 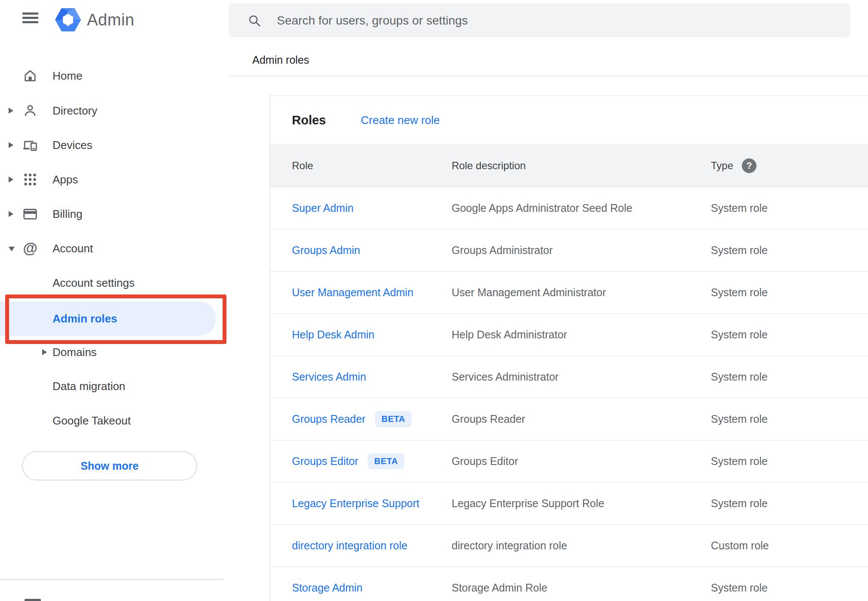 What do you see at coordinates (502, 251) in the screenshot?
I see `role-description: Groups Administrator` at bounding box center [502, 251].